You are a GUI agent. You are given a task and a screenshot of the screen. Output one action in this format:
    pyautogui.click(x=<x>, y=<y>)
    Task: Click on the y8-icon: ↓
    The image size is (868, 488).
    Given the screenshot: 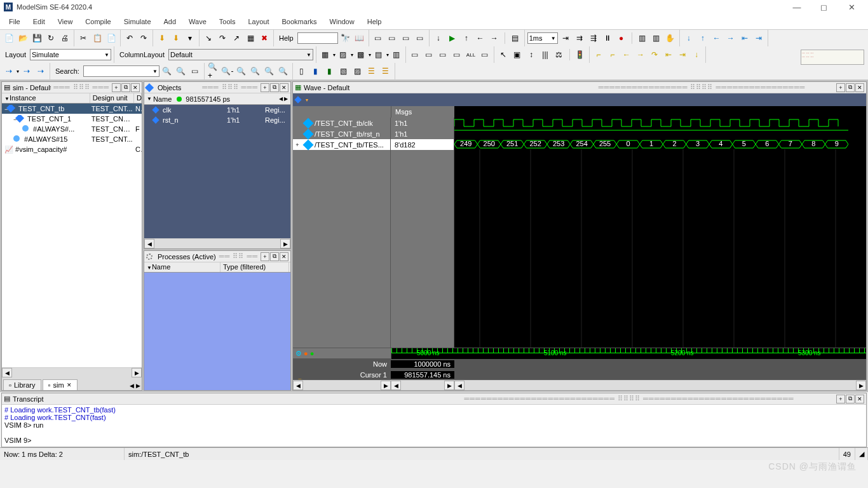 What is the action you would take?
    pyautogui.click(x=696, y=55)
    